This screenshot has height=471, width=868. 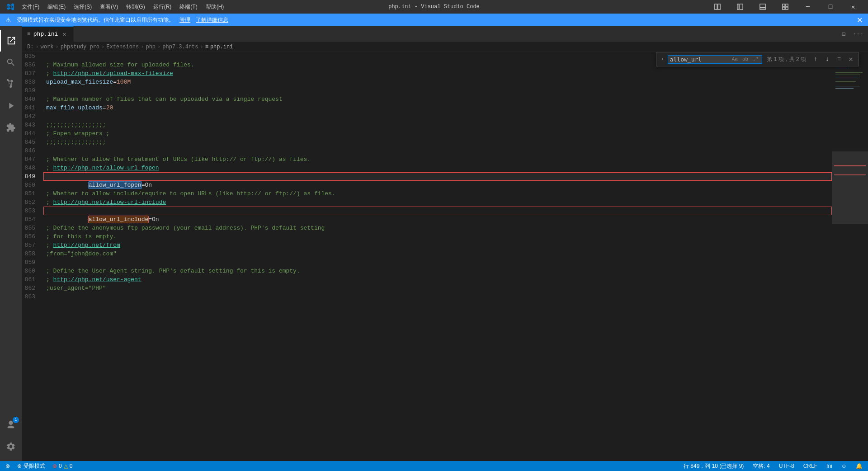 I want to click on info-close-button: ✕, so click(x=860, y=20).